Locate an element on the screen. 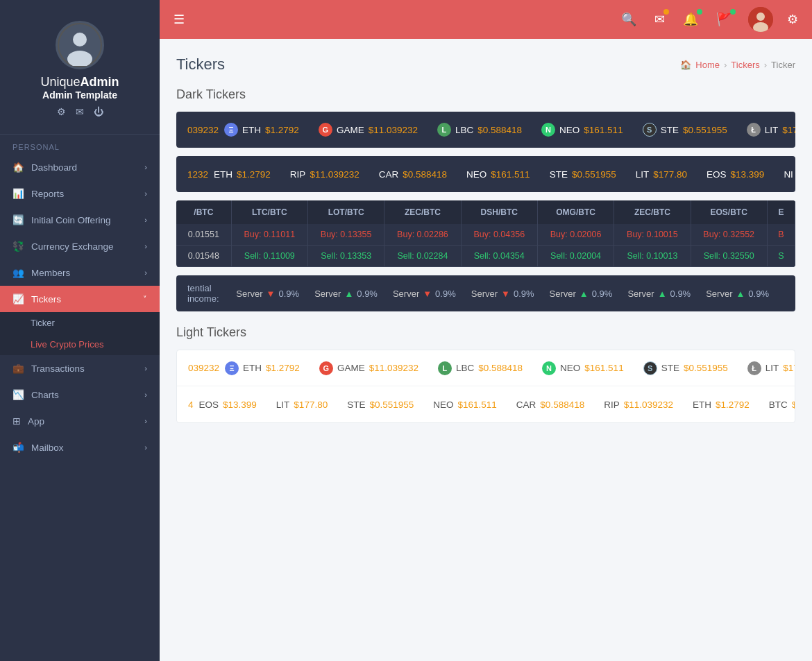 This screenshot has width=812, height=661. btc-price: 0.01551 is located at coordinates (204, 234).